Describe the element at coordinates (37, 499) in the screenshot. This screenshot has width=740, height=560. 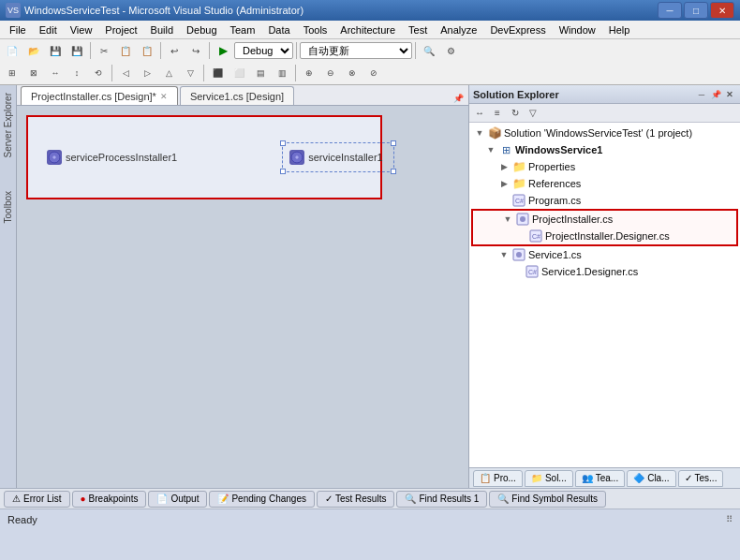
I see `tab-error-list: ⚠ Error List` at that location.